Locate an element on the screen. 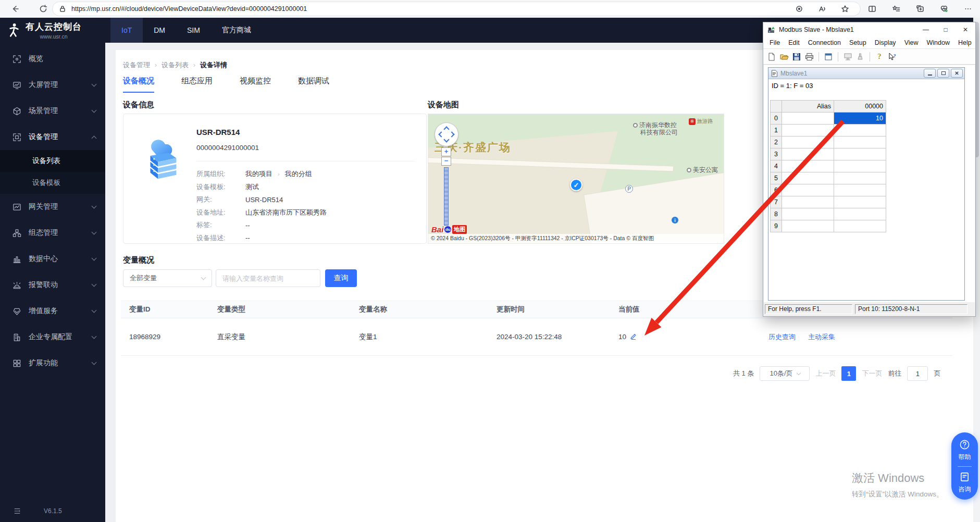 The height and width of the screenshot is (522, 980). query-button: 查询 is located at coordinates (341, 278).